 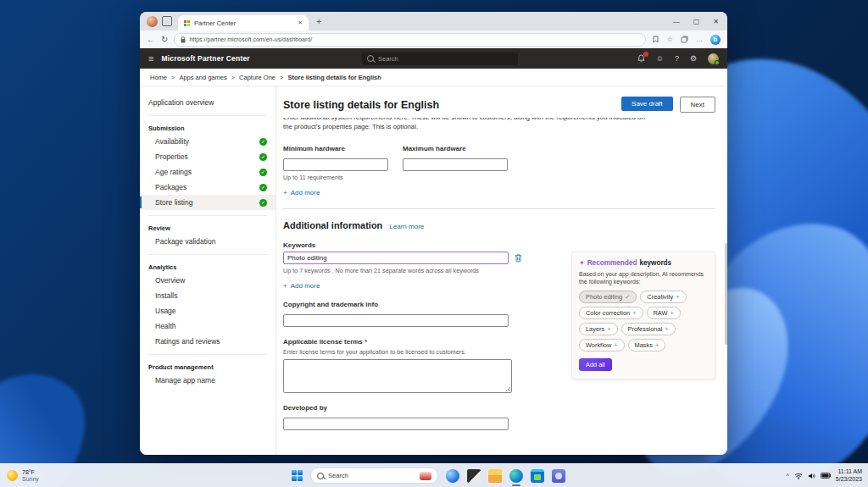 What do you see at coordinates (300, 23) in the screenshot?
I see `tab-close-icon: ✕` at bounding box center [300, 23].